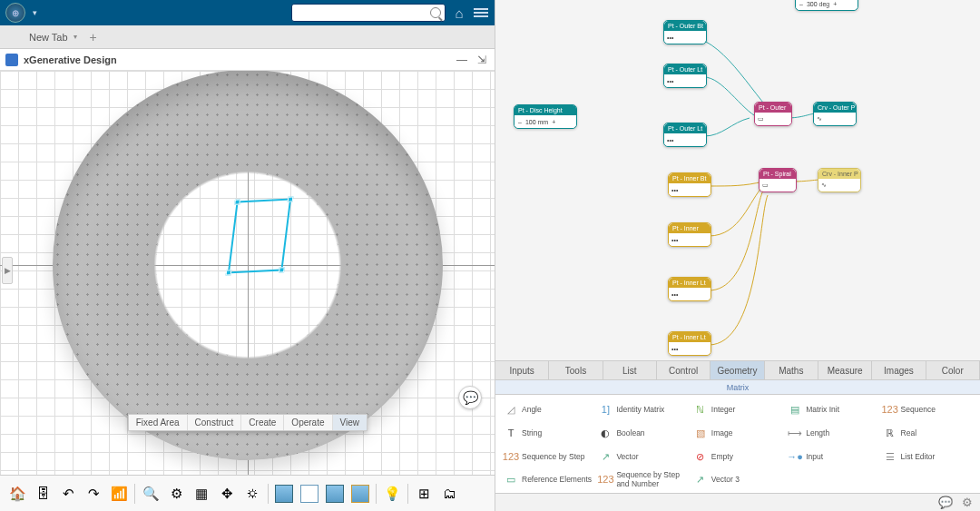  Describe the element at coordinates (482, 60) in the screenshot. I see `collapse-button: ⇲` at that location.